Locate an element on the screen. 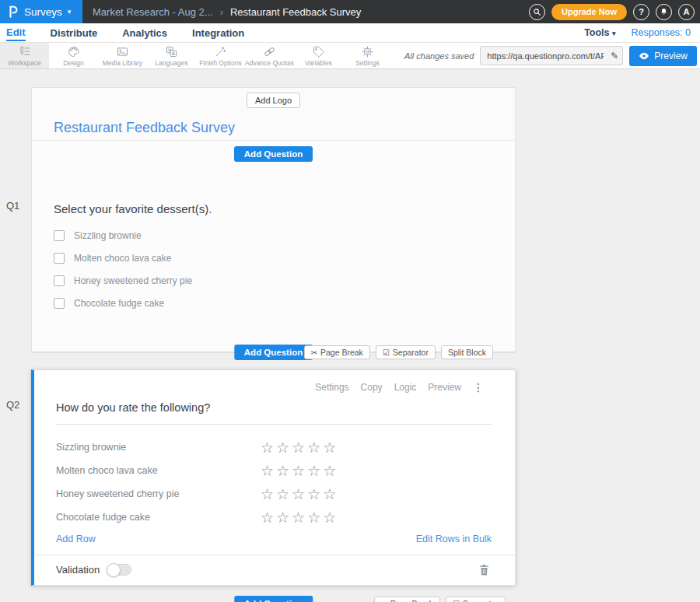 Image resolution: width=700 pixels, height=602 pixels. add-question-strip: Add Question is located at coordinates (274, 151).